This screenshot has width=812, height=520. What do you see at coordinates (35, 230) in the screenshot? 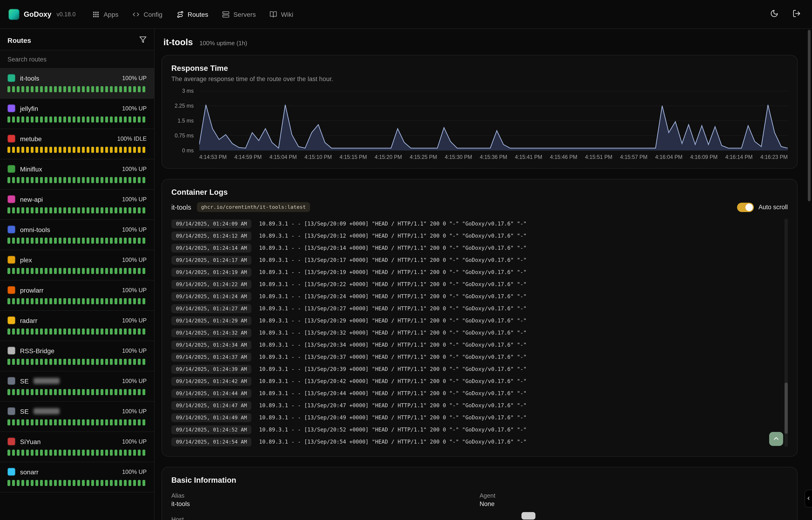
I see `route-name: omni-tools` at bounding box center [35, 230].